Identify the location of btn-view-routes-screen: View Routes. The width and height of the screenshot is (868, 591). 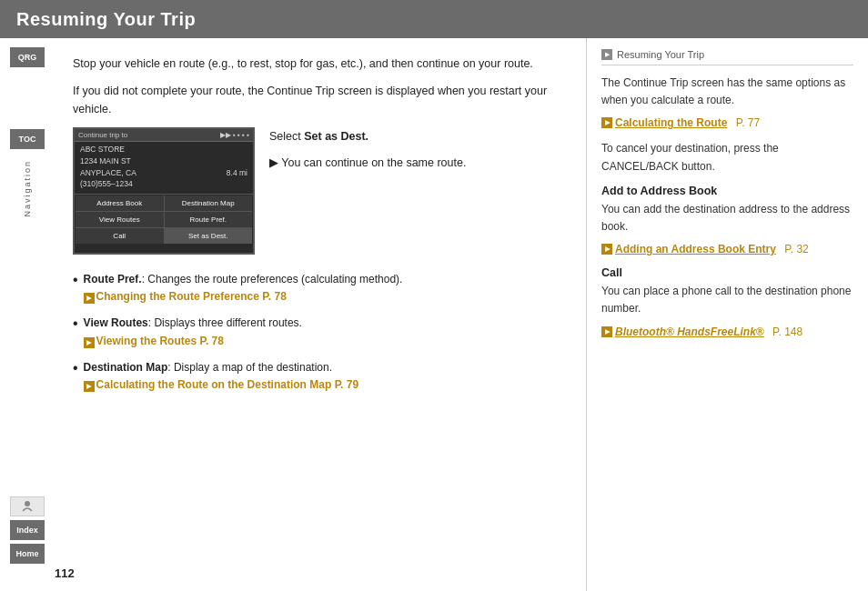
(120, 220).